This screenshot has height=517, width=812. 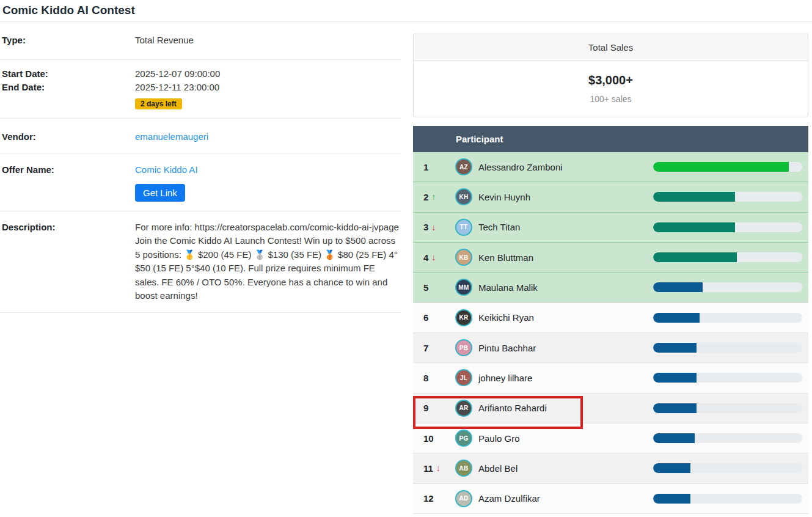 I want to click on rank-number: 2, so click(x=426, y=197).